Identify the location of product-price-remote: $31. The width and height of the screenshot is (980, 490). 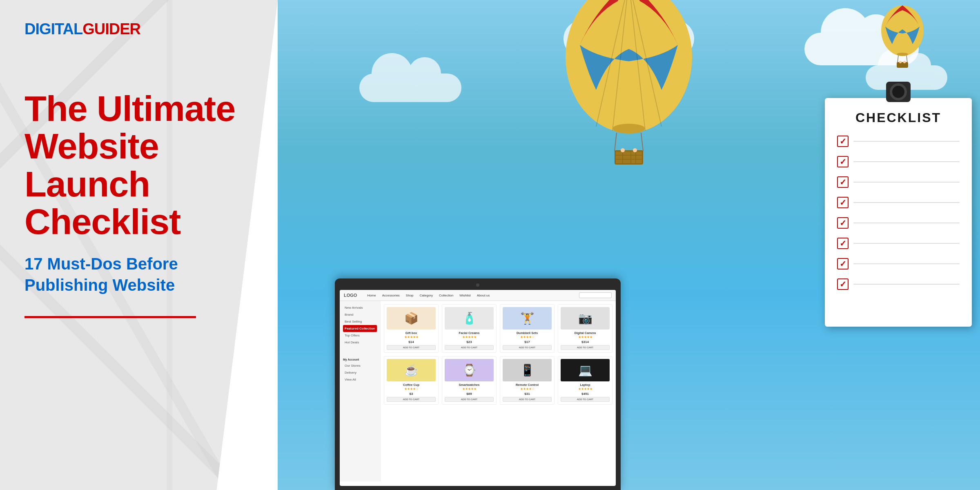
(527, 394).